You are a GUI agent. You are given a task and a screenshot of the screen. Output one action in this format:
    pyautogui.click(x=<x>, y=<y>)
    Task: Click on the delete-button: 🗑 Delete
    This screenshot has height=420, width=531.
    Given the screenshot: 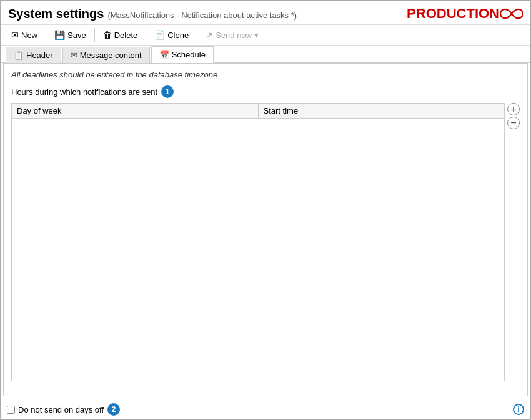 What is the action you would take?
    pyautogui.click(x=121, y=35)
    